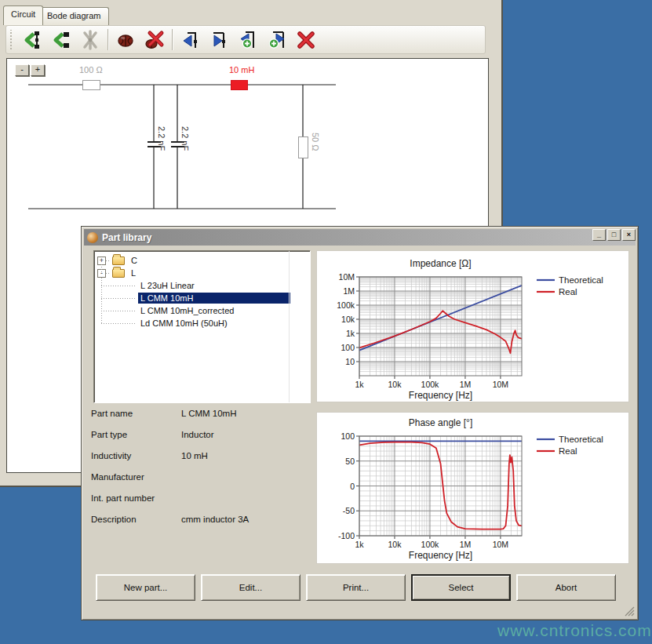 The width and height of the screenshot is (652, 644). I want to click on detail-label: Part name, so click(137, 413).